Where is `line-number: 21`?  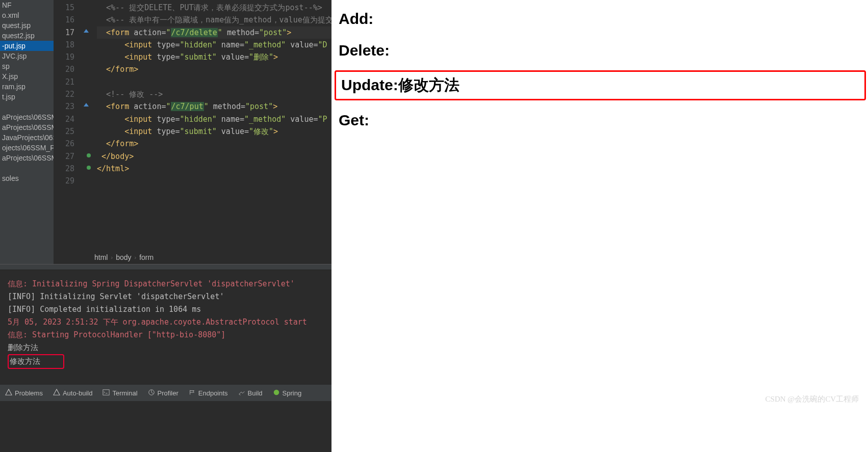
line-number: 21 is located at coordinates (64, 82).